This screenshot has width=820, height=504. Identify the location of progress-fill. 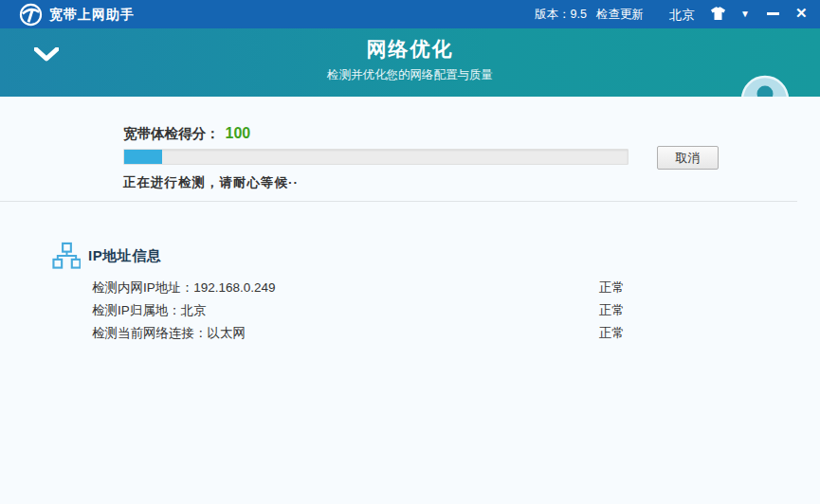
(143, 157).